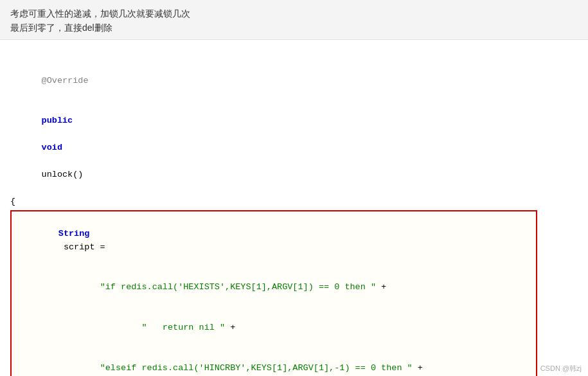 The width and height of the screenshot is (588, 376). Describe the element at coordinates (66, 81) in the screenshot. I see `annotation-text: @Override` at that location.